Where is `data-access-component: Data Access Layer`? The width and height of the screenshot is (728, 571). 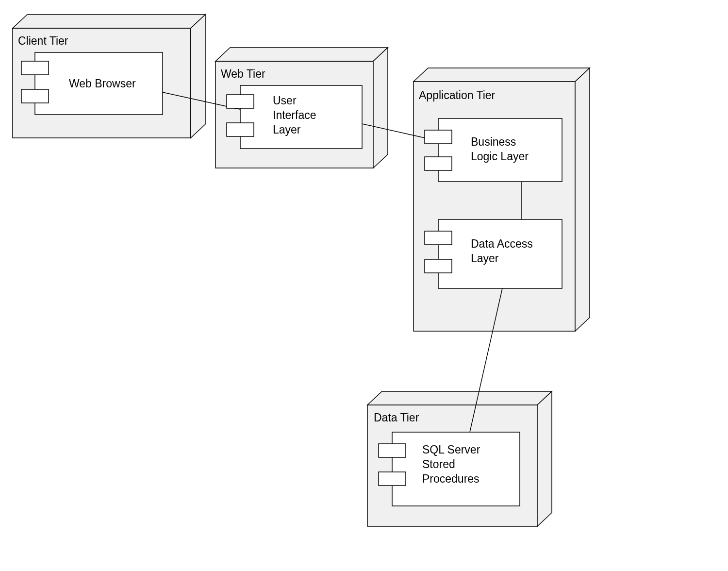
data-access-component: Data Access Layer is located at coordinates (493, 254).